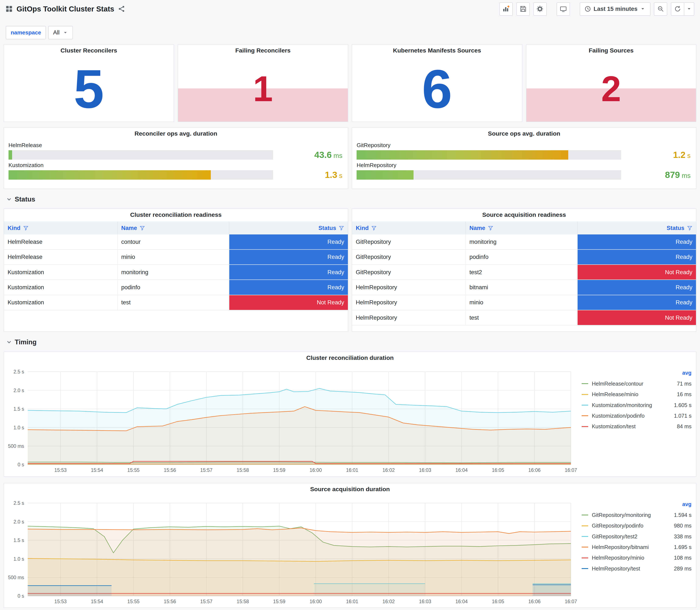  What do you see at coordinates (243, 601) in the screenshot?
I see `svg-text: 15:58` at bounding box center [243, 601].